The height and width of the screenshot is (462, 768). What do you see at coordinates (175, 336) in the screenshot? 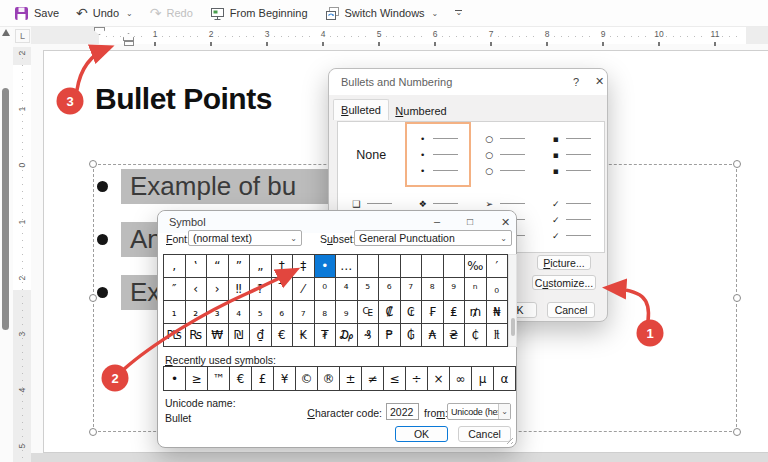
I see `symbol-cell: ₧` at bounding box center [175, 336].